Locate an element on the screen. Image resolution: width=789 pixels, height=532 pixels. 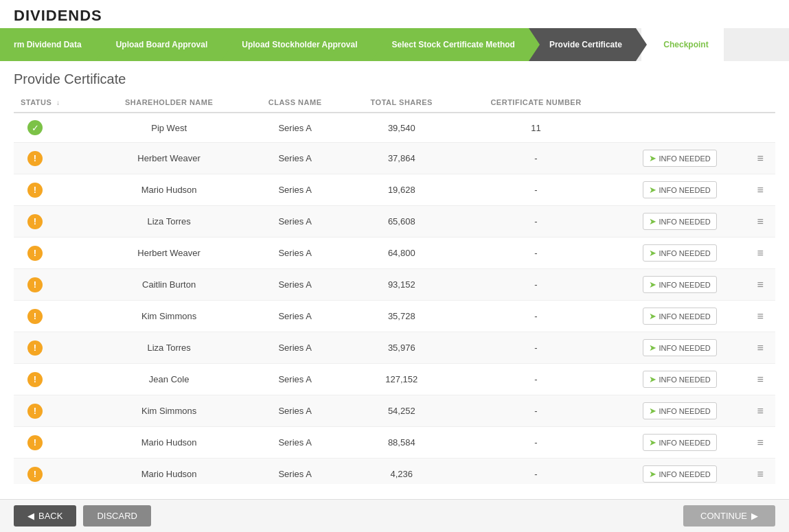
total-shares: 93,152 is located at coordinates (402, 285).